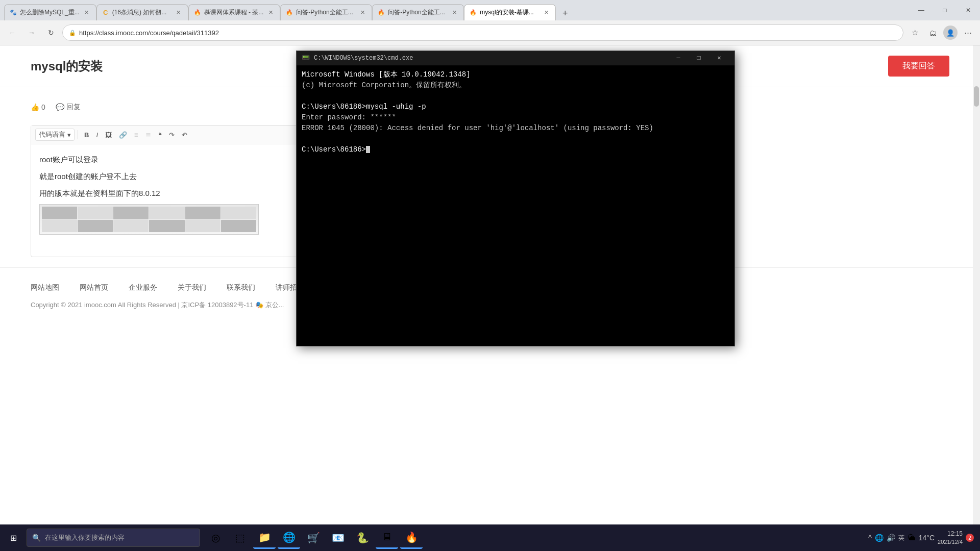  What do you see at coordinates (516, 107) in the screenshot?
I see `cmd-line-4: C:\Users\86186>mysql -uhig -p` at bounding box center [516, 107].